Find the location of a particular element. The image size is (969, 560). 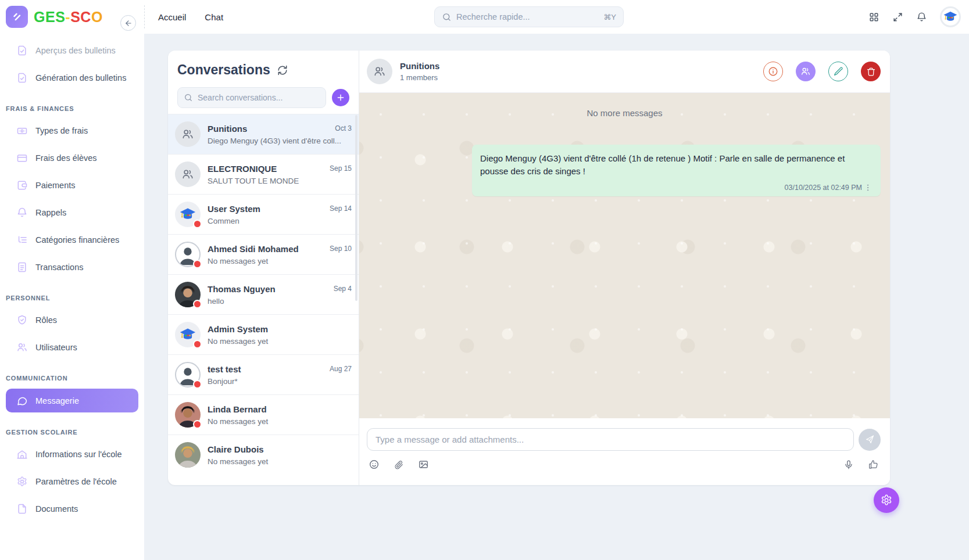

gear-icon is located at coordinates (886, 500).